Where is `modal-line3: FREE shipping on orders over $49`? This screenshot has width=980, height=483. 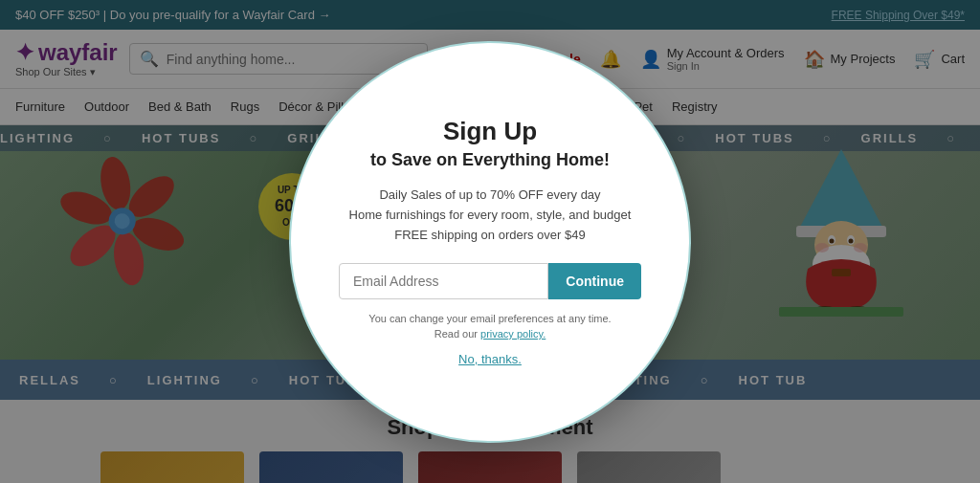
modal-line3: FREE shipping on orders over $49 is located at coordinates (490, 235).